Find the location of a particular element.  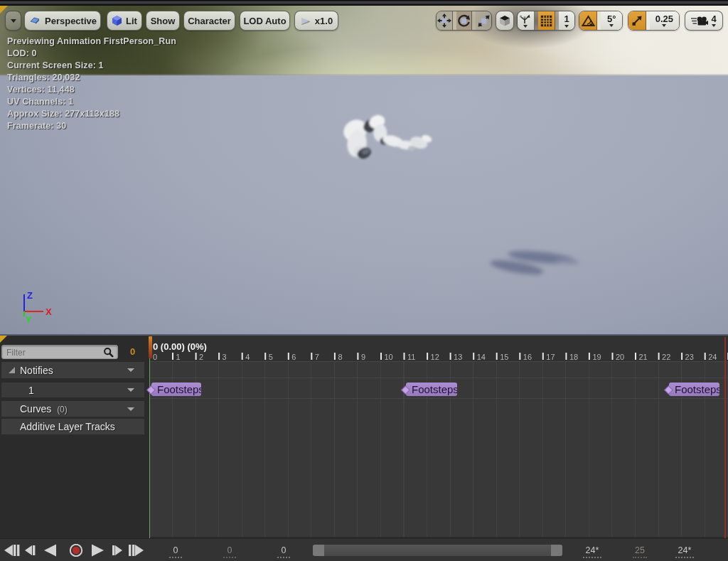

svg-text: 16 is located at coordinates (528, 357).